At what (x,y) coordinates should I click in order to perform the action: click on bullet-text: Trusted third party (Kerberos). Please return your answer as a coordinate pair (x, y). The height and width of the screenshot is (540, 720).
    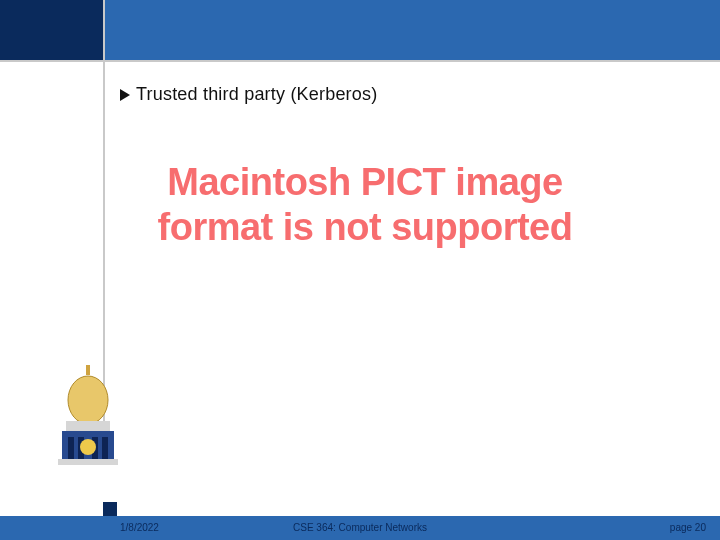
    Looking at the image, I should click on (256, 94).